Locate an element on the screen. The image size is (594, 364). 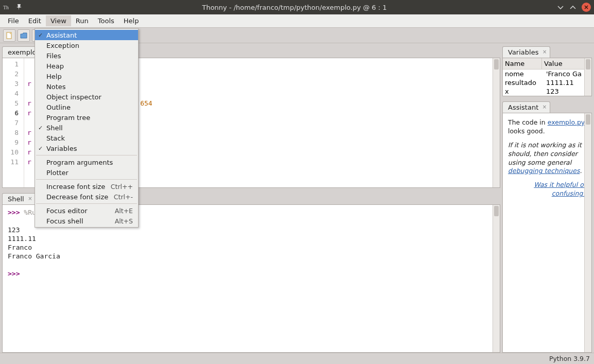
assistant-panel: Assistant× The code in exemplo.py looks … is located at coordinates (547, 227).